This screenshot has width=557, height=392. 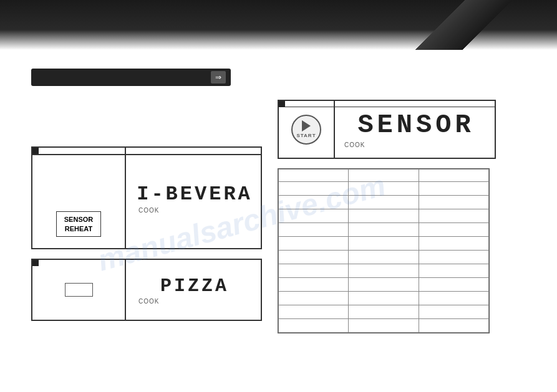 What do you see at coordinates (147, 198) in the screenshot?
I see `panel-sensor-reheat: SENSOR REHEAT I-BEVERA COOK` at bounding box center [147, 198].